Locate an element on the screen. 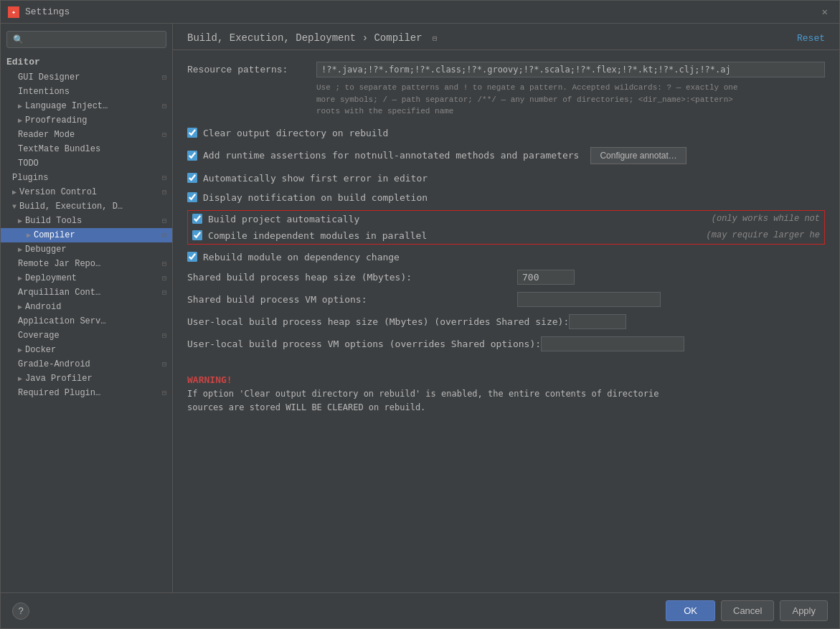 The width and height of the screenshot is (840, 629). sidebar-item-language-inject: ▶ Language Inject… ⊟ is located at coordinates (86, 106).